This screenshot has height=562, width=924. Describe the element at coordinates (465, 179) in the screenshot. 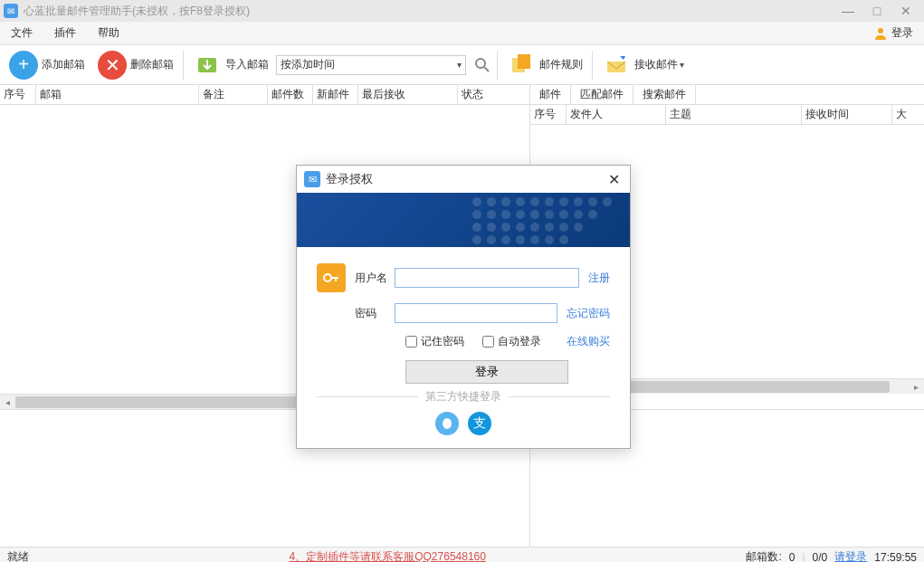

I see `dialog-title: 登录授权` at that location.